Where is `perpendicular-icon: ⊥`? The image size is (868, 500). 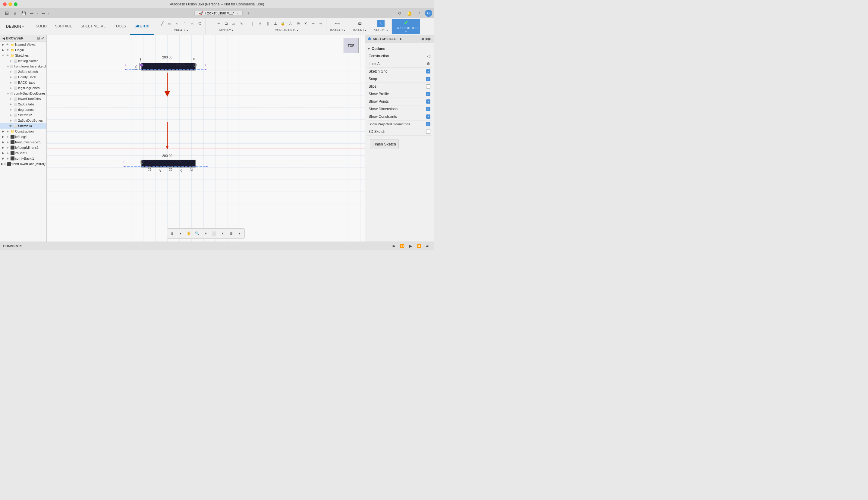 perpendicular-icon: ⊥ is located at coordinates (276, 23).